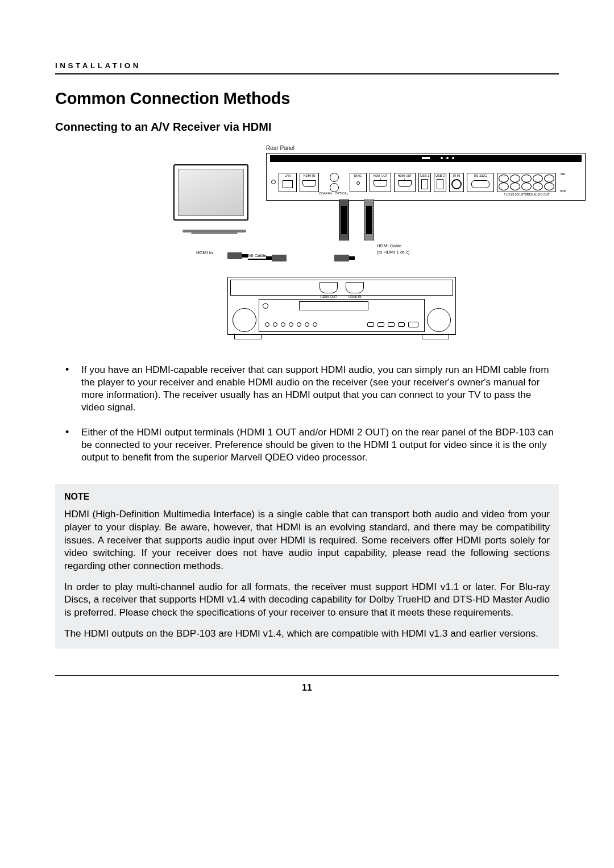 This screenshot has height=868, width=614. I want to click on hdmi-plug-receiver-in, so click(342, 258).